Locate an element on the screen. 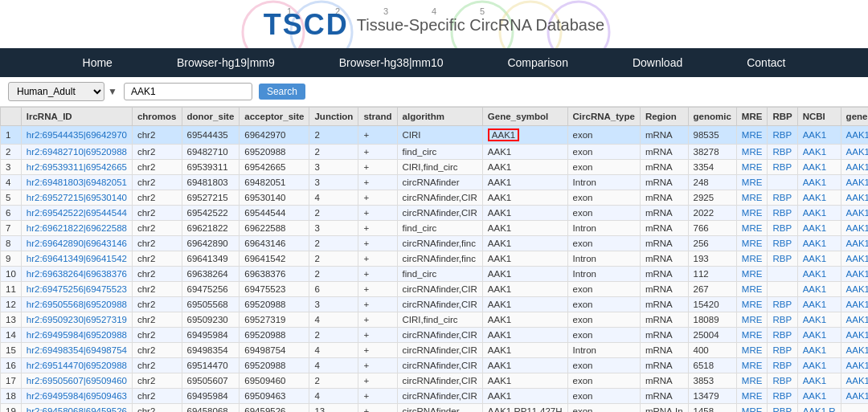 This screenshot has height=412, width=868. nav-home: Home is located at coordinates (98, 63).